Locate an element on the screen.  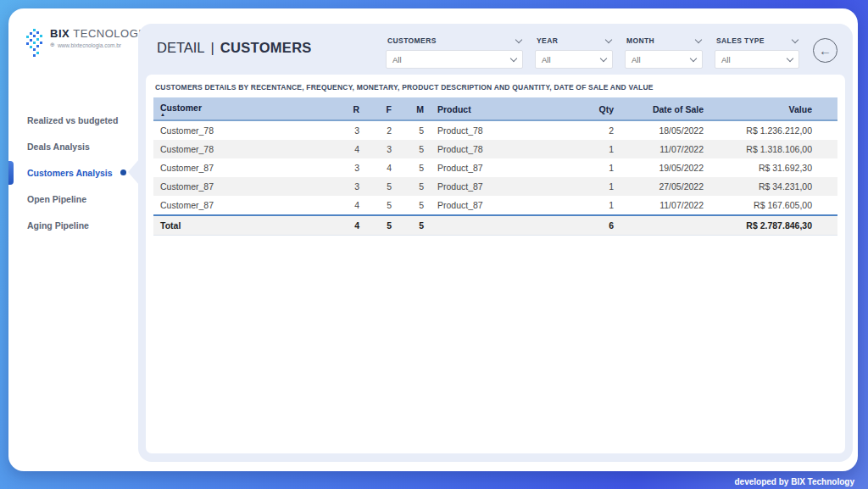
filter-year-dropdown: All is located at coordinates (574, 59).